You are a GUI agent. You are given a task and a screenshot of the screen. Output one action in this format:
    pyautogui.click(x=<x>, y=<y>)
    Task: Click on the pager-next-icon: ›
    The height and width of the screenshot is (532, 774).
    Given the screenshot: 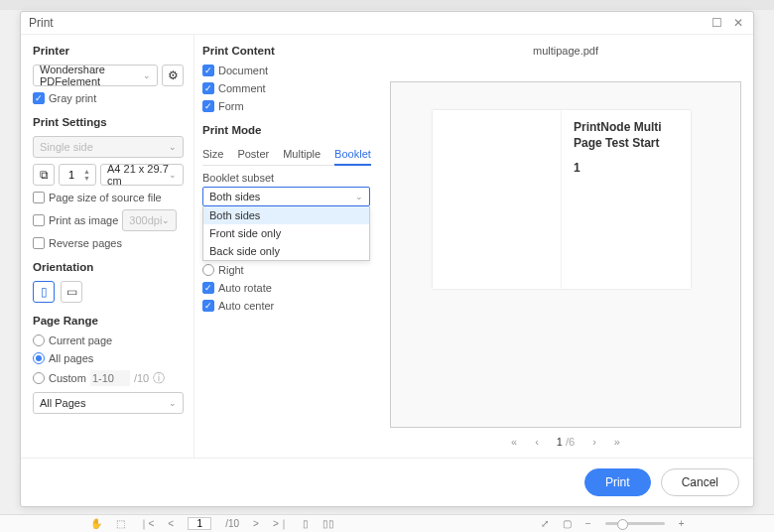 What is the action you would take?
    pyautogui.click(x=594, y=442)
    